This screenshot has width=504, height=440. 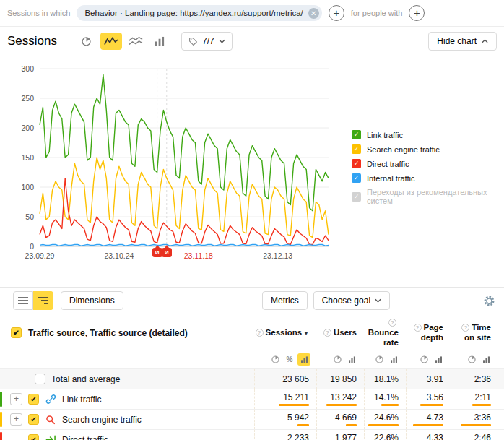 I want to click on stacked-chart-type-icon, so click(x=136, y=41).